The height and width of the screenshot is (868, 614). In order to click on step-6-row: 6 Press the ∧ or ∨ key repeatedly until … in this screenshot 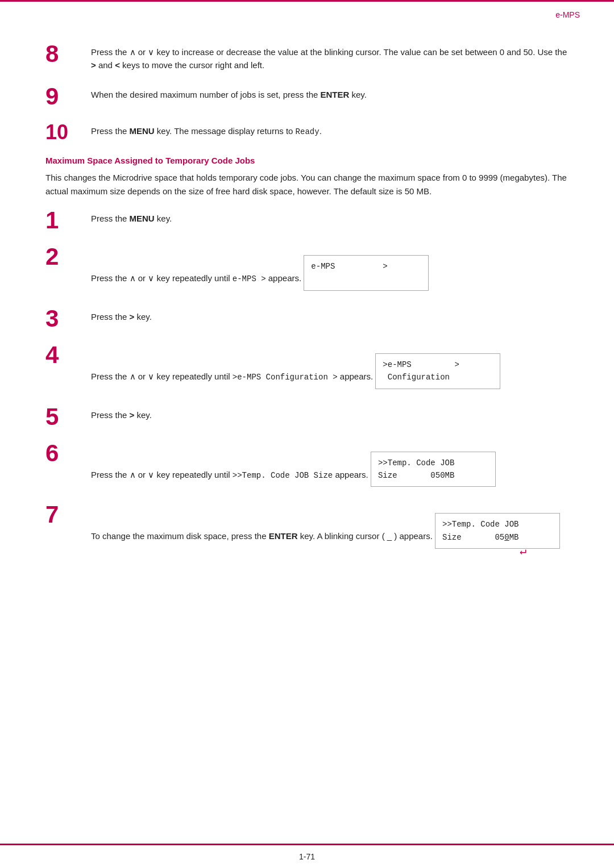, I will do `click(307, 466)`.